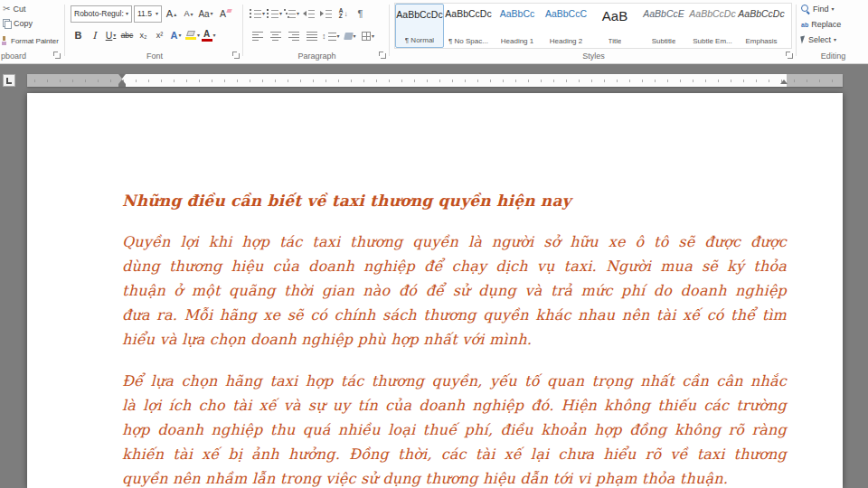 The image size is (868, 488). Describe the element at coordinates (160, 35) in the screenshot. I see `superscript-label: x²` at that location.